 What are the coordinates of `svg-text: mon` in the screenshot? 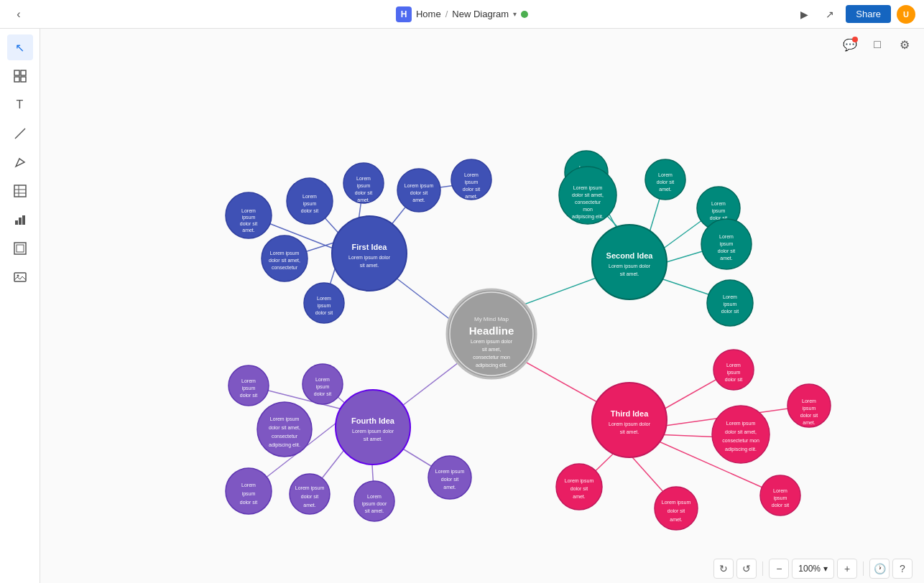 It's located at (588, 210).